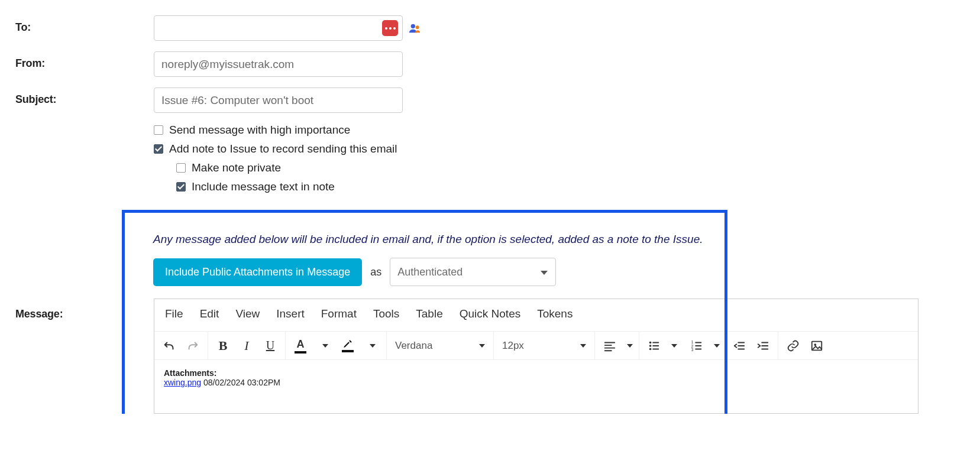  I want to click on text-color-button: A, so click(300, 346).